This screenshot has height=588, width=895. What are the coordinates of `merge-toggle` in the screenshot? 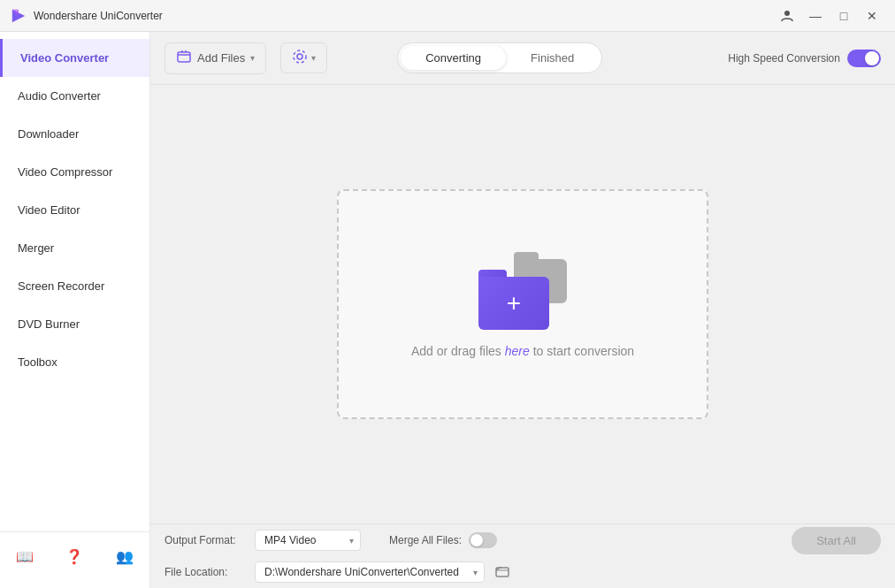 It's located at (483, 540).